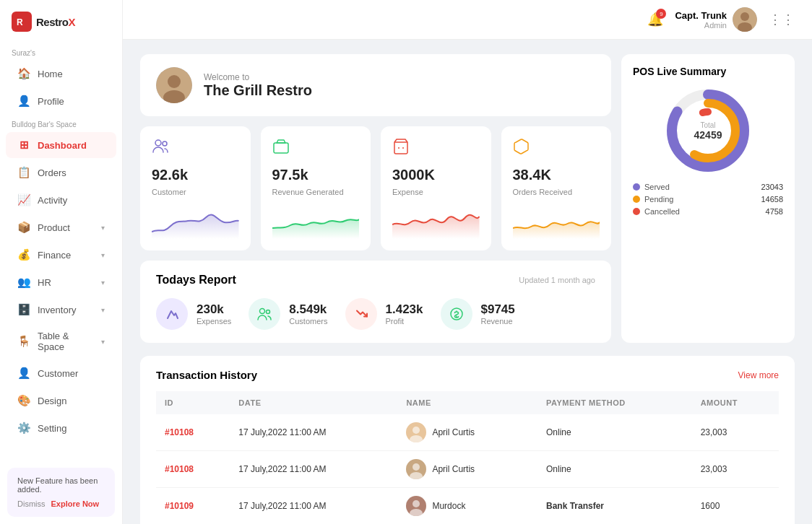 The width and height of the screenshot is (812, 524). I want to click on table-header: ID DATE NAME PAYMENT METHOD AMOUNT, so click(467, 403).